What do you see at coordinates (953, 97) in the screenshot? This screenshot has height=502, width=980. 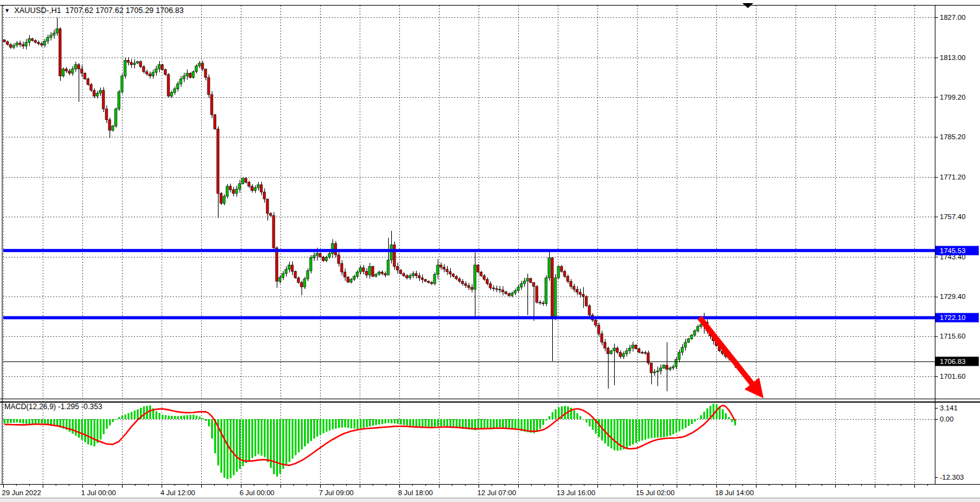 I see `price-axis-label: 1799.20` at bounding box center [953, 97].